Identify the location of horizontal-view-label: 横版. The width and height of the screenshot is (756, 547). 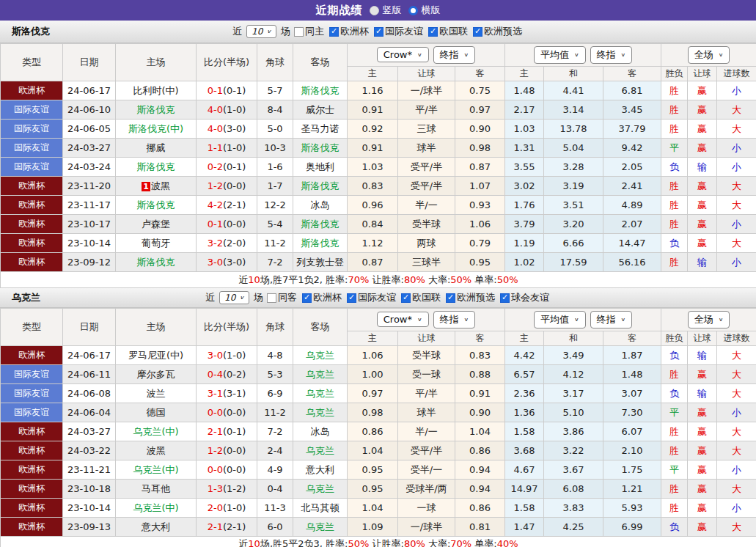
(431, 10).